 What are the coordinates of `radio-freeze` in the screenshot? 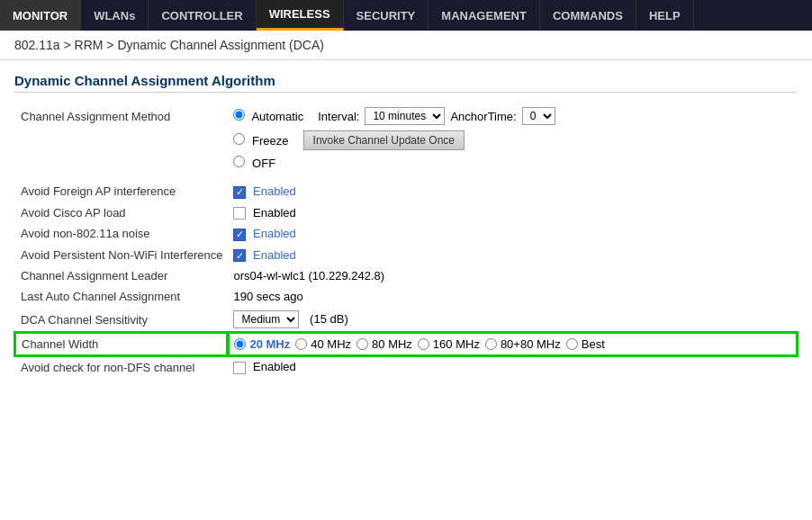 It's located at (239, 139).